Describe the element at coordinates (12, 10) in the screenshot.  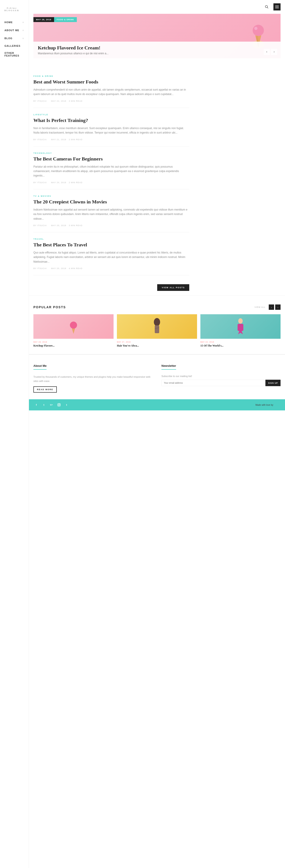
I see `logo-sub: BLOGGER` at that location.